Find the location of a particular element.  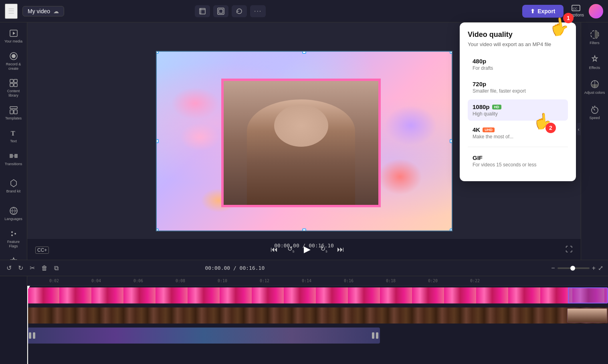

quality-option-gif: GIF For videos 15 seconds or less is located at coordinates (518, 161).